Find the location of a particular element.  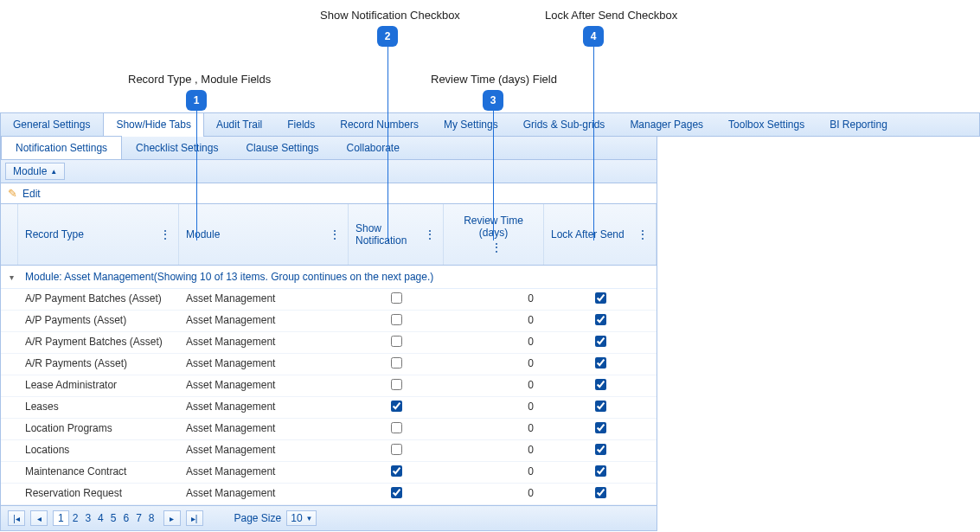

cell-record-type: A/R Payments (Asset) is located at coordinates (99, 364).